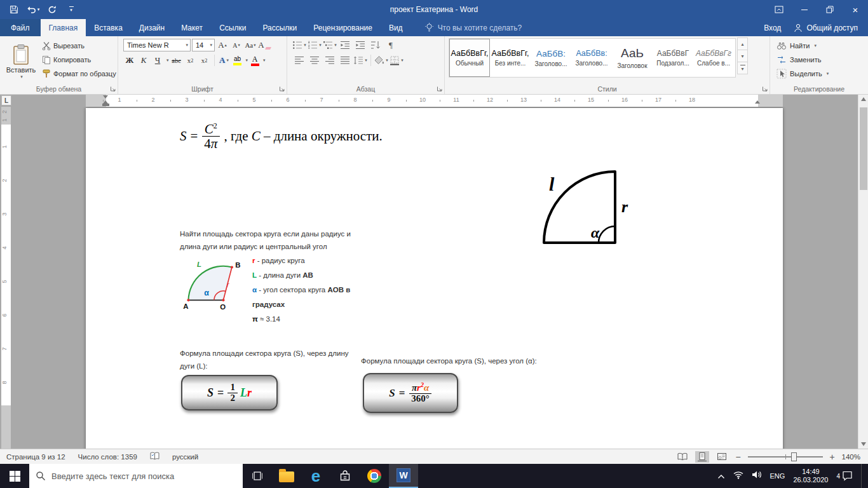  What do you see at coordinates (742, 68) in the screenshot?
I see `styles-more-button: ▾` at bounding box center [742, 68].